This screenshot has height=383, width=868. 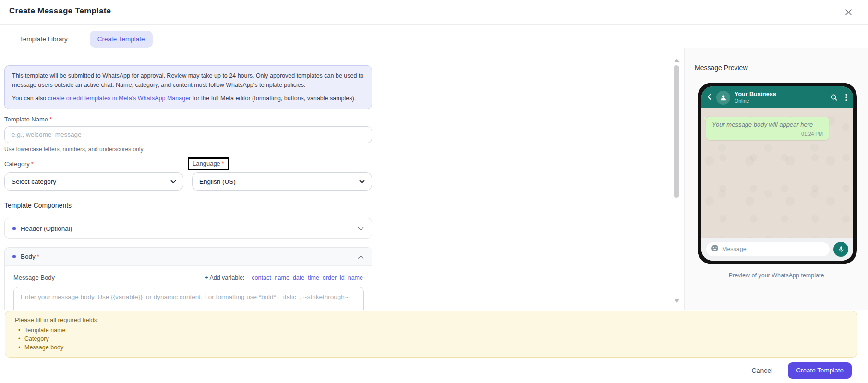 I want to click on tab-template-library: Template Library, so click(x=44, y=39).